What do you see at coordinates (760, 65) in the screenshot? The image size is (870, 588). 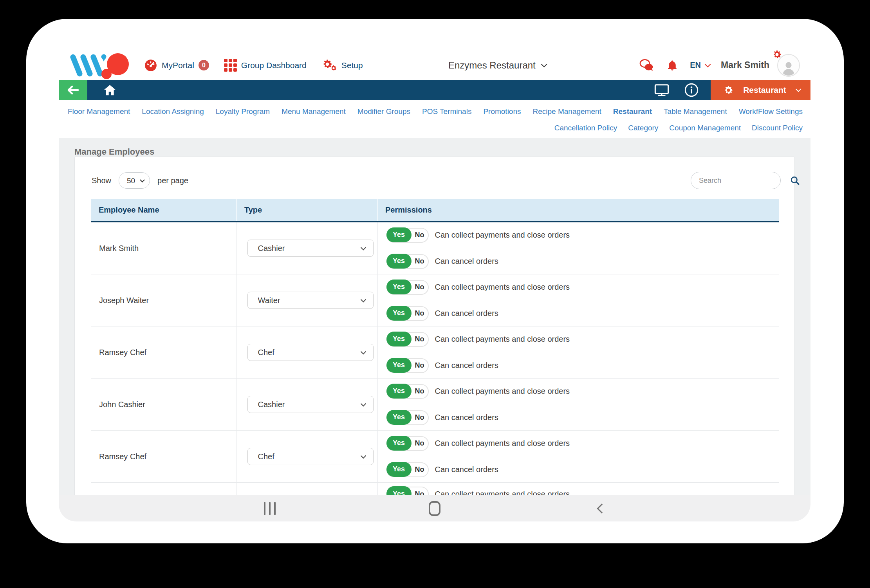 I see `user-menu: Mark Smith` at bounding box center [760, 65].